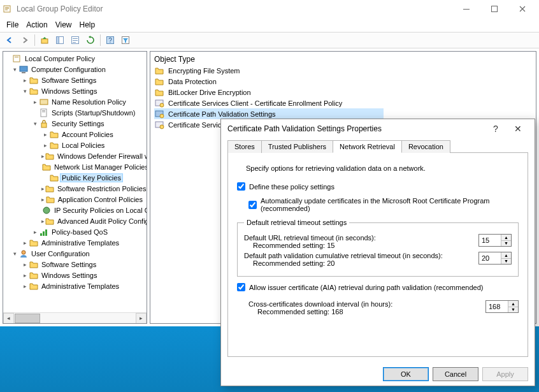 Image resolution: width=539 pixels, height=392 pixels. I want to click on scroll-thumb, so click(27, 319).